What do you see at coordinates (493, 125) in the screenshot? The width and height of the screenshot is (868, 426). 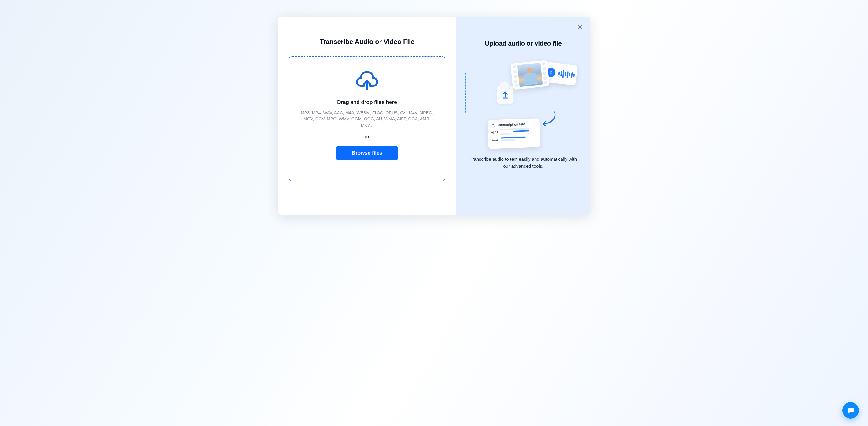 I see `sparkle-icon` at bounding box center [493, 125].